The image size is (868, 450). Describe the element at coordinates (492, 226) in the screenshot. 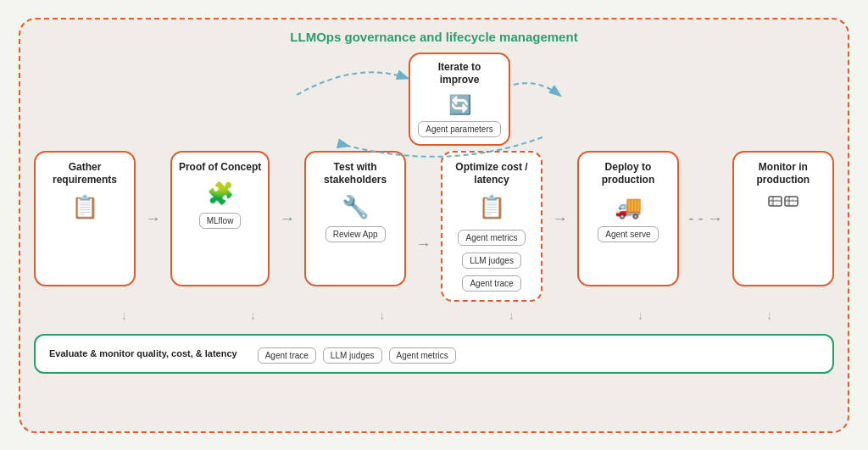

I see `stage-optimize: Optimize cost / latency 📋 Agent metrics …` at that location.